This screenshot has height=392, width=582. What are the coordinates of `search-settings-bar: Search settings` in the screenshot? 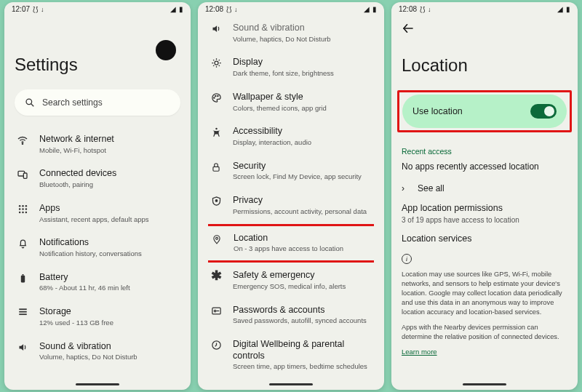 It's located at (97, 103).